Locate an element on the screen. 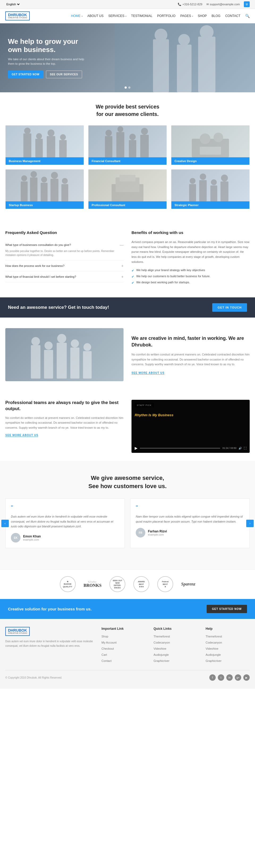 Image resolution: width=255 pixels, height=868 pixels. service-card-financial-consultant: Financial Consultant is located at coordinates (128, 145).